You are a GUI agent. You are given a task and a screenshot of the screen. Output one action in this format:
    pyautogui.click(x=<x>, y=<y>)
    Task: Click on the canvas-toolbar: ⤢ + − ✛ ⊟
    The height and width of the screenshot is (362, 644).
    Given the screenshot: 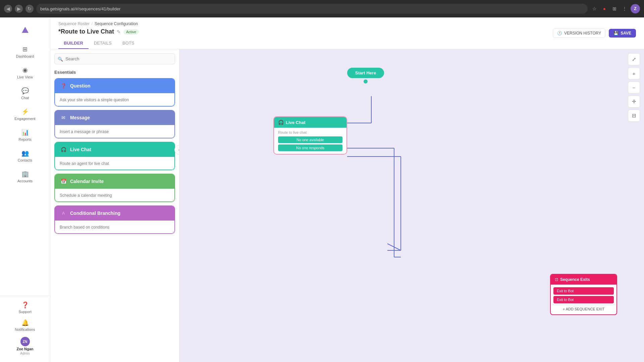 What is the action you would take?
    pyautogui.click(x=634, y=87)
    